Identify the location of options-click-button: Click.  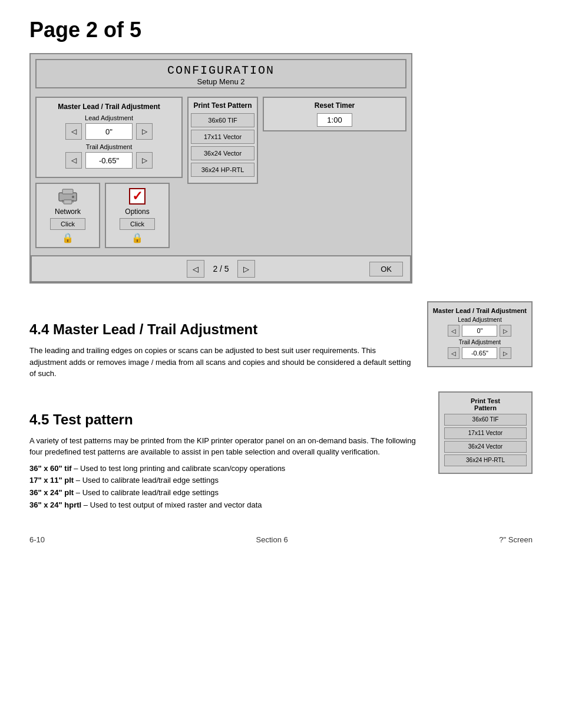
(137, 224).